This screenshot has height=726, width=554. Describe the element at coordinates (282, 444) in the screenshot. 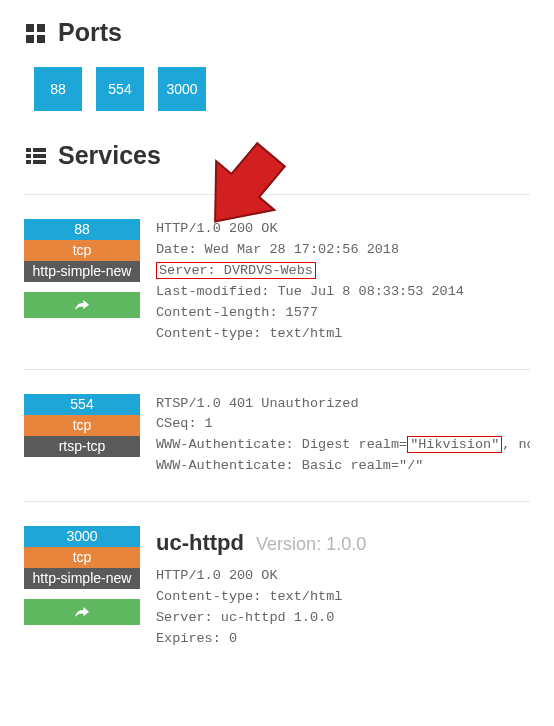

I see `response-text: WWW-Authenticate: Digest realm=` at that location.